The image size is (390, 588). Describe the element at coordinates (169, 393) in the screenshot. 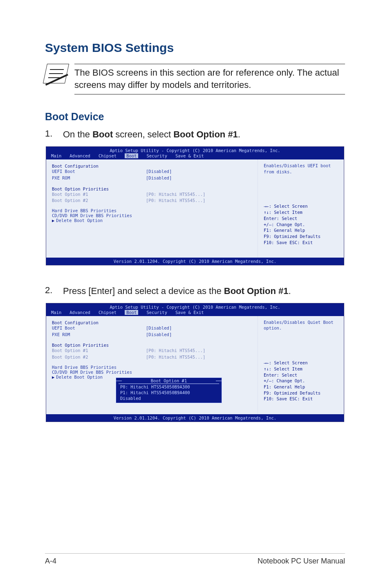

I see `popup-option: P1: Hitachi HTS545050B9A400` at that location.